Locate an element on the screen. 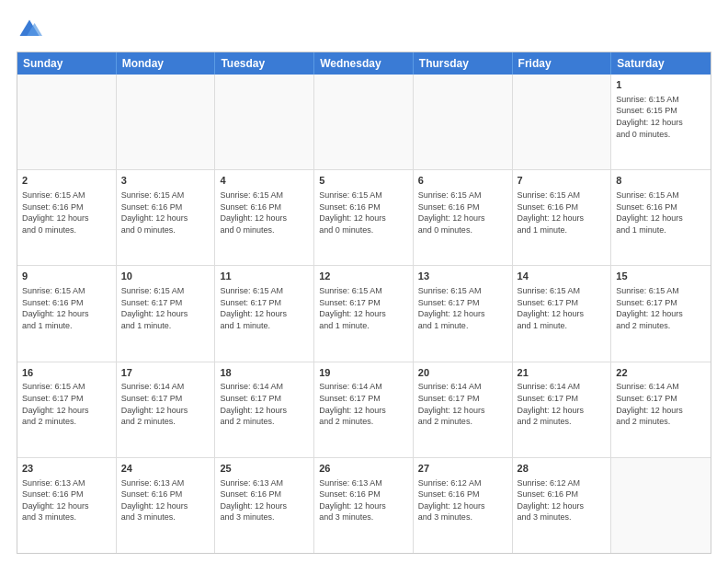 This screenshot has width=728, height=563. cal-cell: 19Sunrise: 6:14 AM Sunset: 6:17 PM Dayli… is located at coordinates (364, 410).